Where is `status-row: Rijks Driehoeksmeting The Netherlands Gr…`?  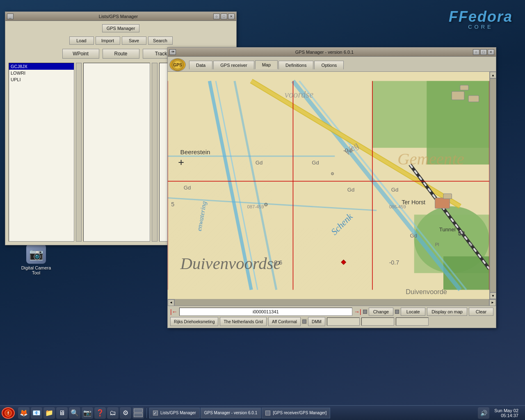 status-row: Rijks Driehoeksmeting The Netherlands Gr… is located at coordinates (332, 322).